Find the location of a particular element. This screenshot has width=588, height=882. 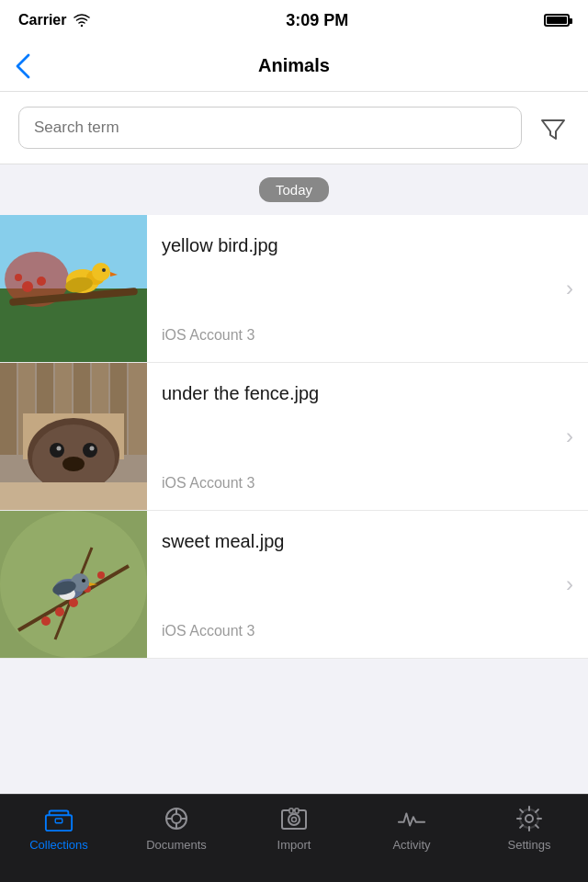

thumb-svg-smallbird is located at coordinates (74, 584).